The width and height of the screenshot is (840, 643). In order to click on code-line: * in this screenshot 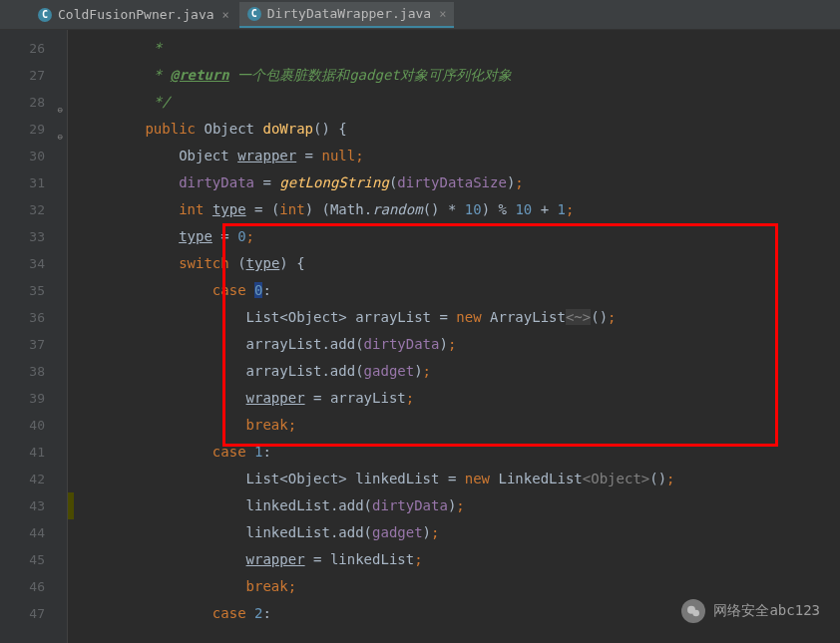, I will do `click(454, 48)`.